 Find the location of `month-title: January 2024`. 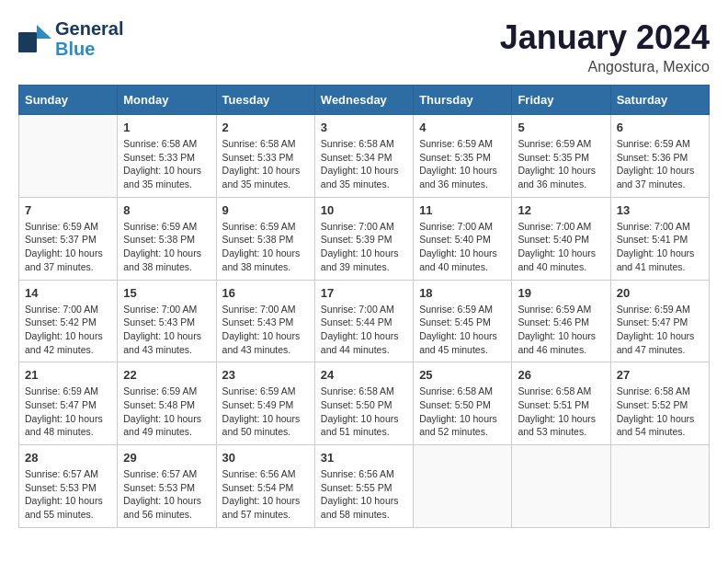

month-title: January 2024 is located at coordinates (605, 38).